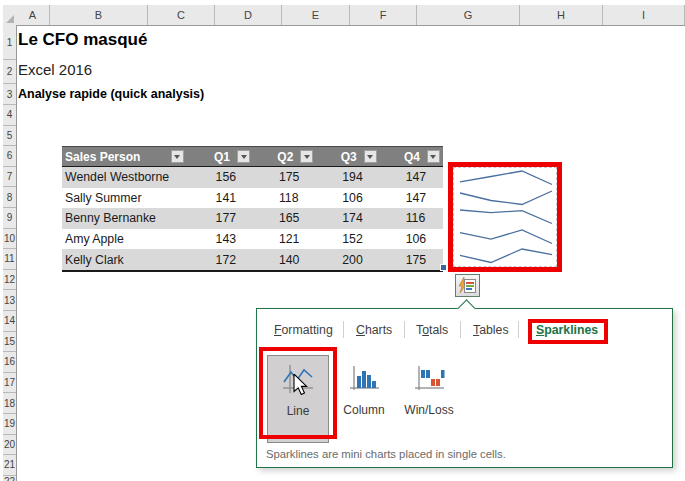 The image size is (685, 481). I want to click on selection-fill-handle, so click(444, 268).